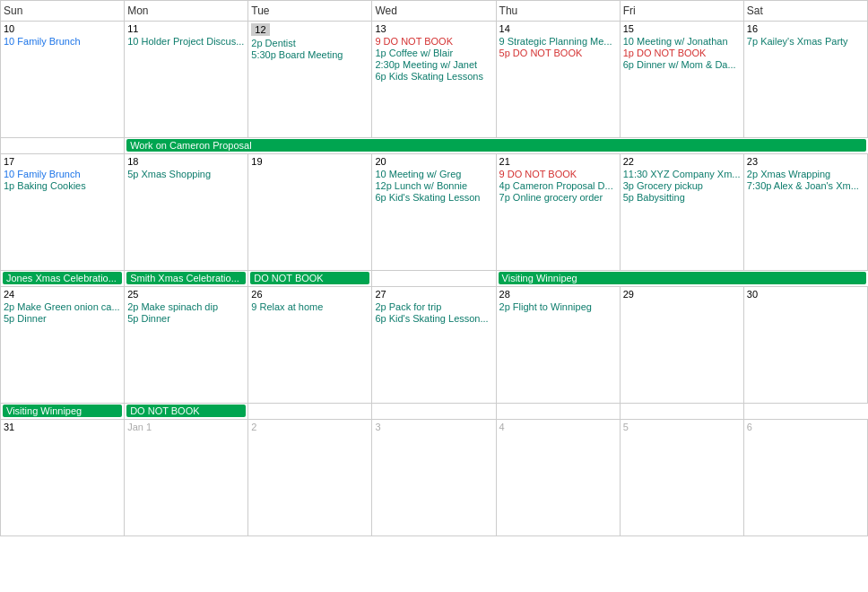 This screenshot has height=592, width=868. I want to click on event: 9 Strategic Planning Me..., so click(558, 41).